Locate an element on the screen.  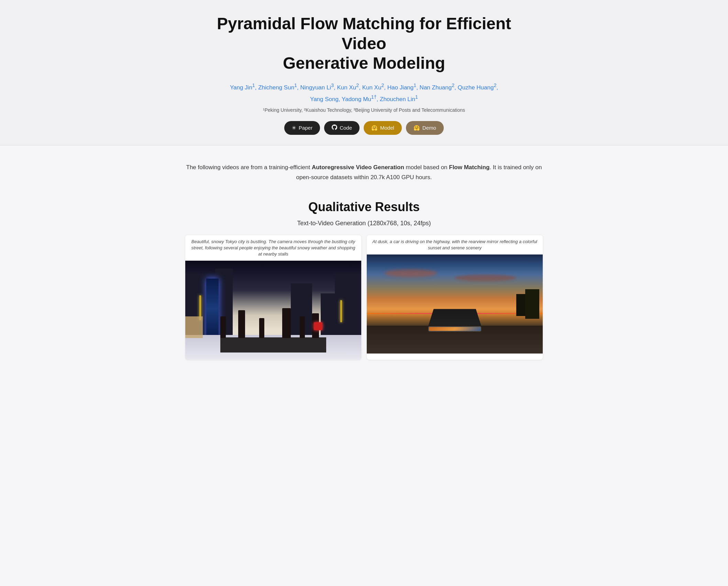
video-caption-tokyo: Beautiful, snowy Tokyo city is bustling.… is located at coordinates (273, 248).